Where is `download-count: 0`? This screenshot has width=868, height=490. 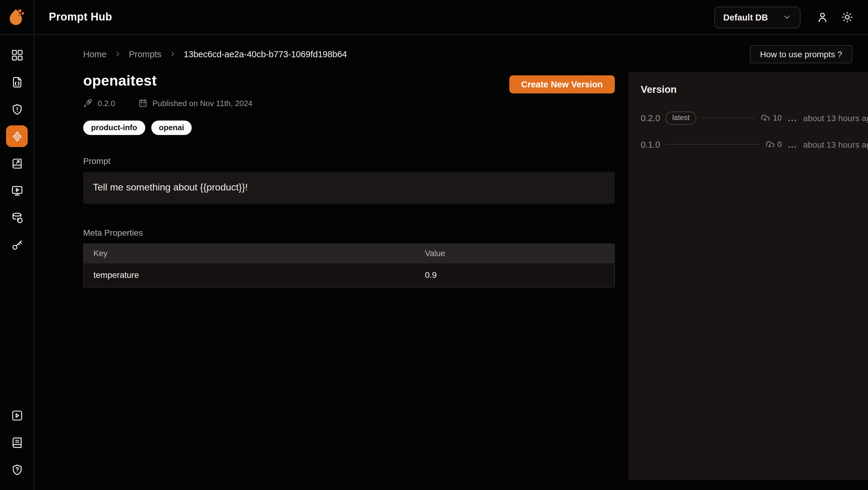
download-count: 0 is located at coordinates (779, 144).